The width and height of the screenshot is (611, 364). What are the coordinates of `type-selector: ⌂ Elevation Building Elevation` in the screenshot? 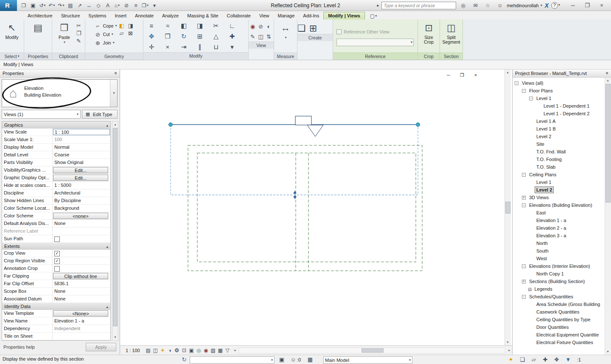 It's located at (59, 93).